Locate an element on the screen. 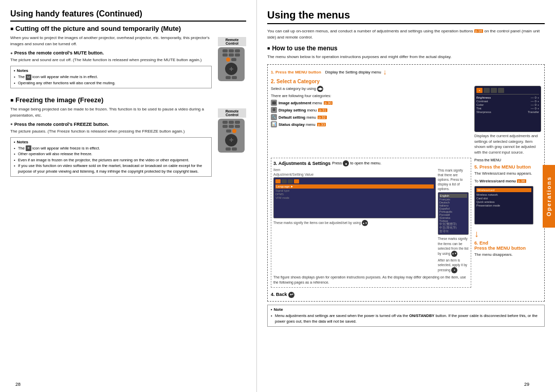 The image size is (555, 392). cat-item-3: 🔧 Default setting menu p.32 is located at coordinates (371, 117).